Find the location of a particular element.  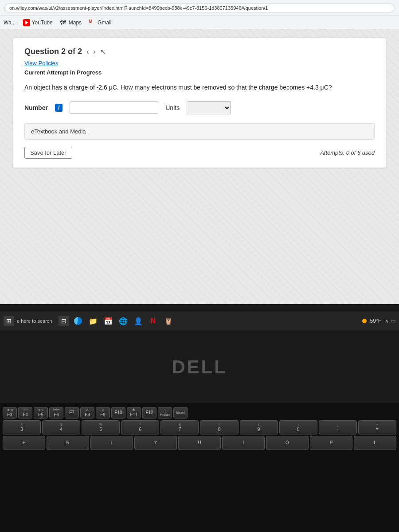

key-f12: F12 is located at coordinates (149, 413).